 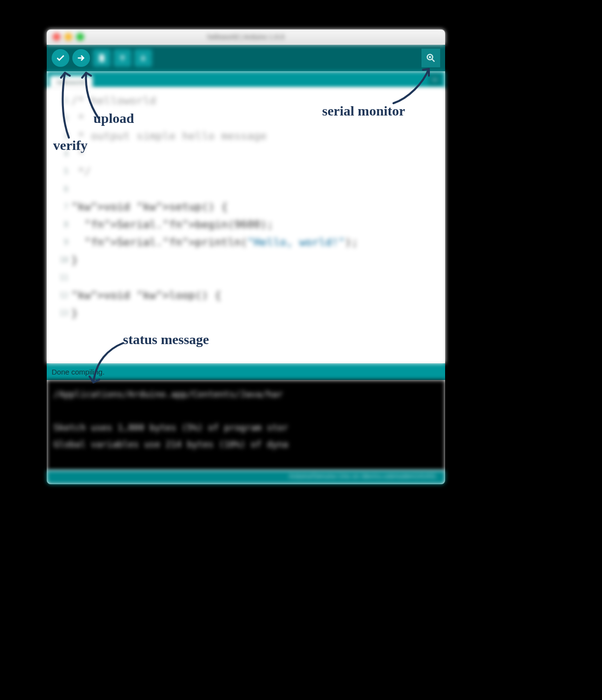 What do you see at coordinates (122, 58) in the screenshot?
I see `open-button` at bounding box center [122, 58].